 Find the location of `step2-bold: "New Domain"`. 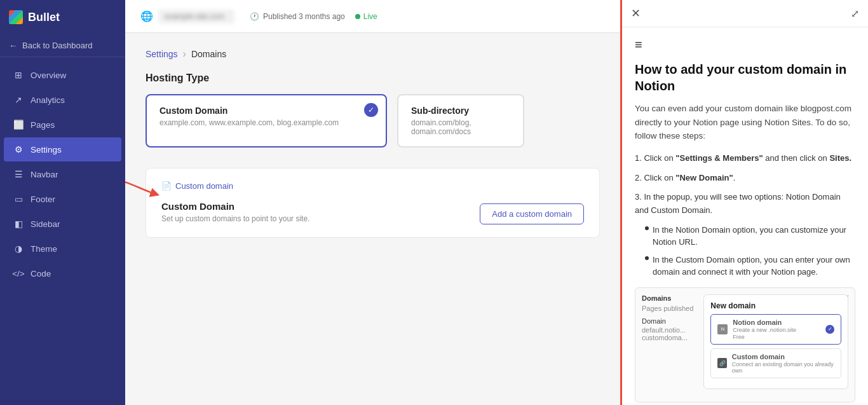

step2-bold: "New Domain" is located at coordinates (704, 178).